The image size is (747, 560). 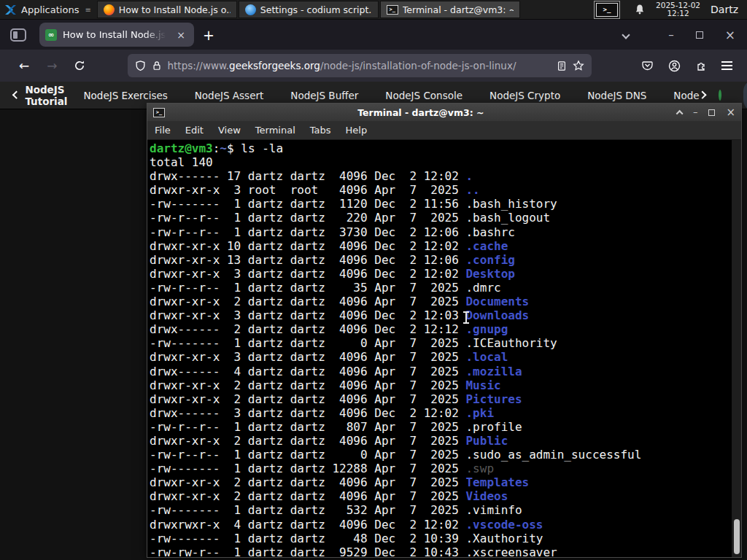 What do you see at coordinates (445, 246) in the screenshot?
I see `terminal-listing-row: drwxr-xr-x 10 dartz dartz 4096 Dec 2 12:…` at bounding box center [445, 246].